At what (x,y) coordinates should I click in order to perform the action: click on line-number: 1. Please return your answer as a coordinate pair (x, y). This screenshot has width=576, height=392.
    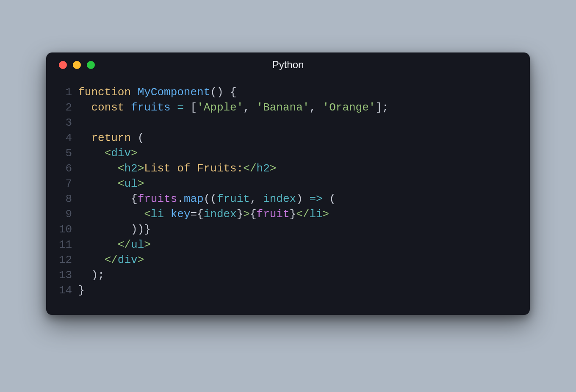
    Looking at the image, I should click on (65, 92).